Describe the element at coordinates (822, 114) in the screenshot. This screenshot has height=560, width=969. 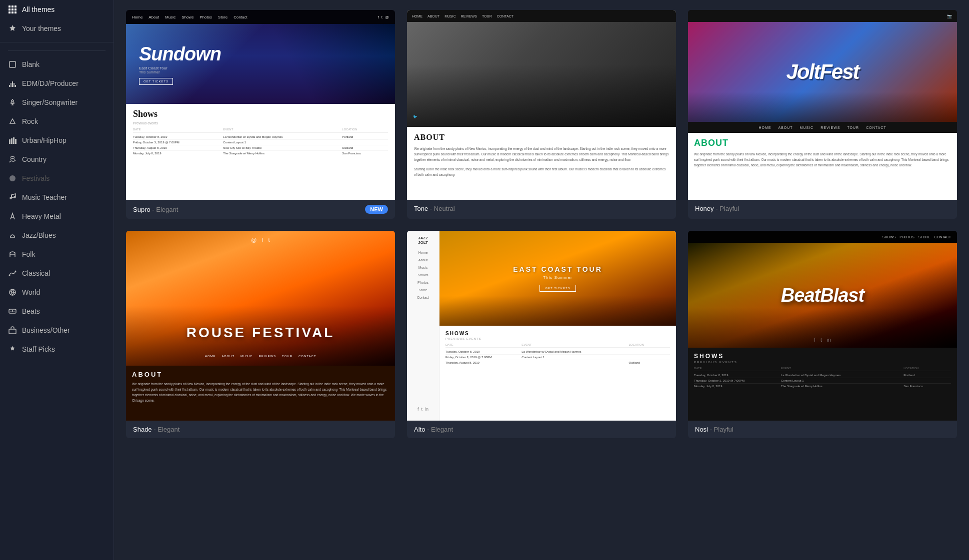
I see `theme-card-honey: 📷 JoltFest HOME ABOUT MUSIC` at that location.